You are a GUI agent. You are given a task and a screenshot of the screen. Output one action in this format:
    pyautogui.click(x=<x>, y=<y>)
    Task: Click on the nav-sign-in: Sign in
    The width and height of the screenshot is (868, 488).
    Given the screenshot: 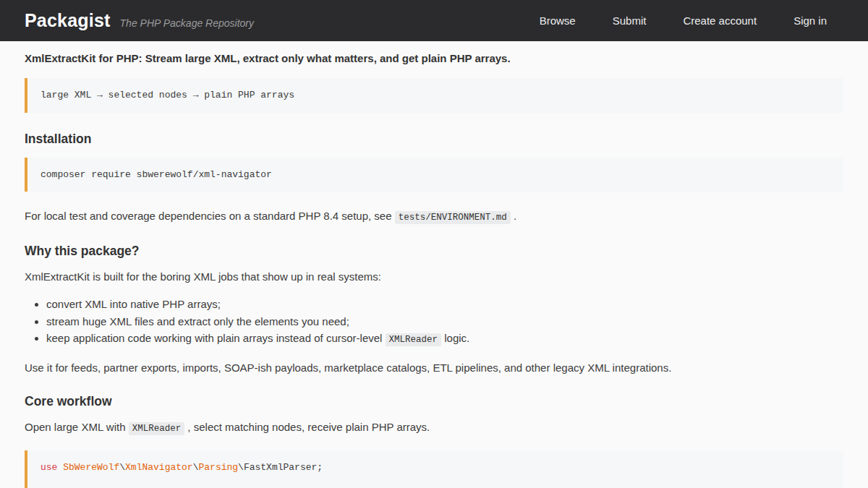 What is the action you would take?
    pyautogui.click(x=810, y=20)
    